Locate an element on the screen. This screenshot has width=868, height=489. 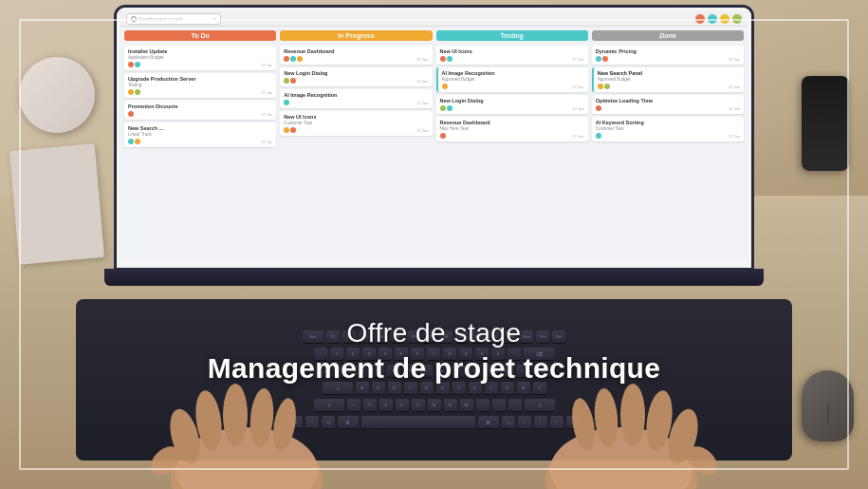
notebook is located at coordinates (57, 203).